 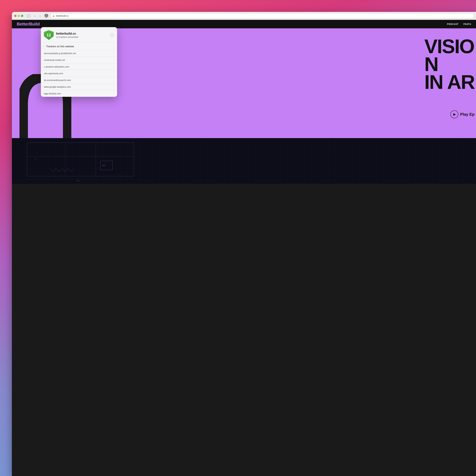 I want to click on logo-text-white: BetterBu, so click(x=26, y=24).